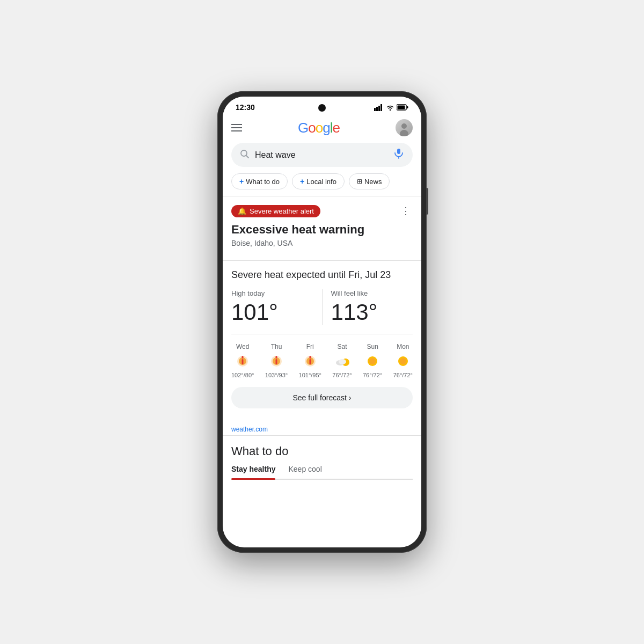 This screenshot has height=644, width=644. I want to click on day-mon: Mon 76°/72°, so click(403, 361).